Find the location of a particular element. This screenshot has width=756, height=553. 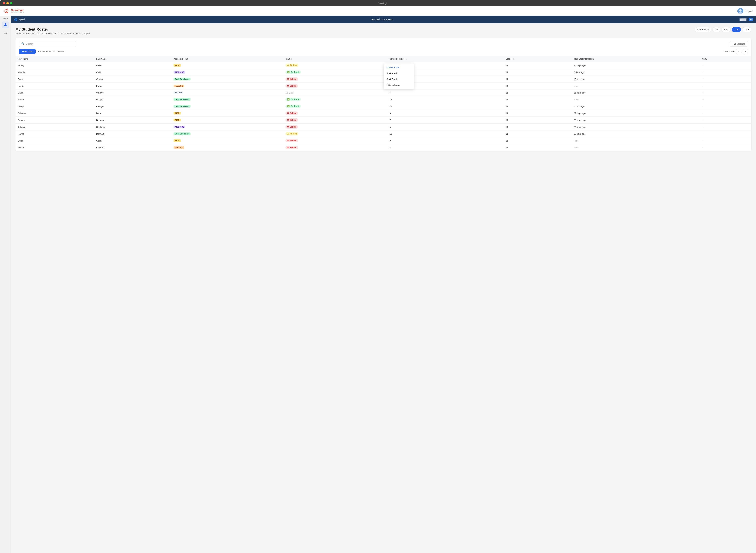

schedule-rigor-dropdown: Create a filter Sort A to Z Sort Z to A … is located at coordinates (399, 76).